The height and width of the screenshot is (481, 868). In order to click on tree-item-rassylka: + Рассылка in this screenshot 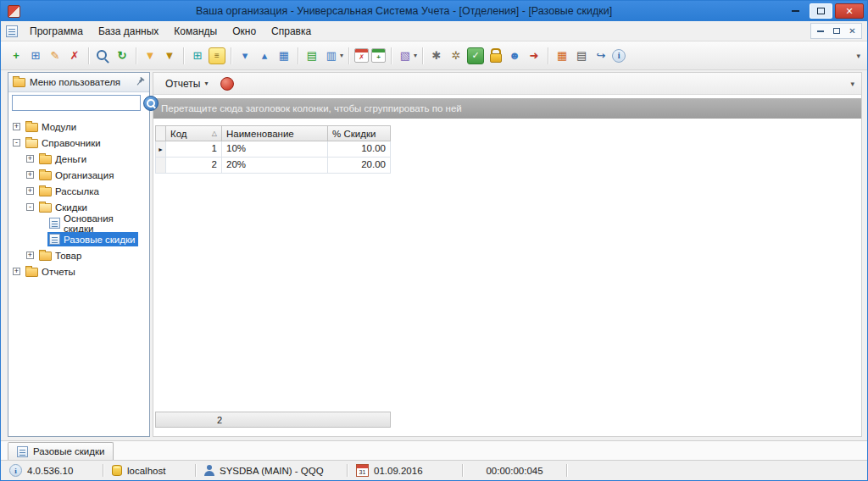, I will do `click(79, 191)`.